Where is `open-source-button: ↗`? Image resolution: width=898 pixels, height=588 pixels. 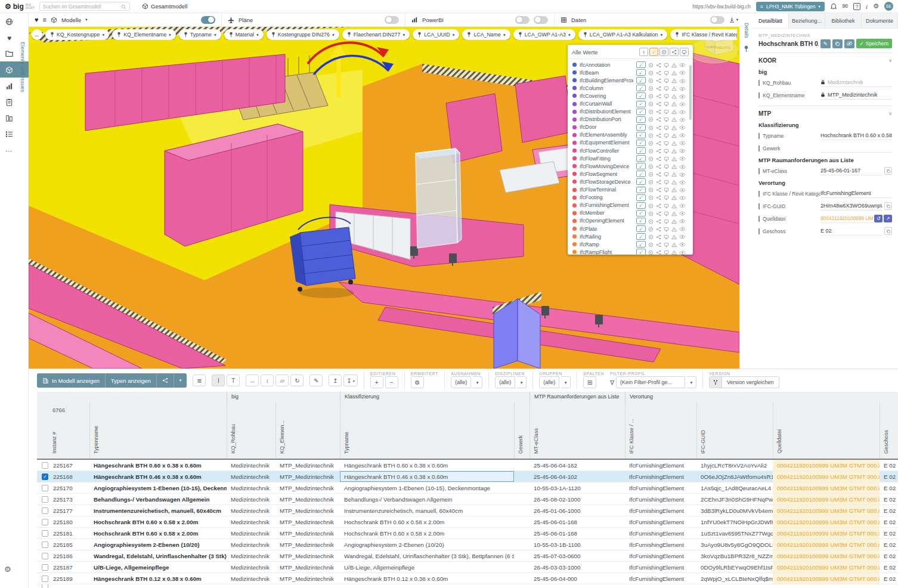 open-source-button: ↗ is located at coordinates (888, 218).